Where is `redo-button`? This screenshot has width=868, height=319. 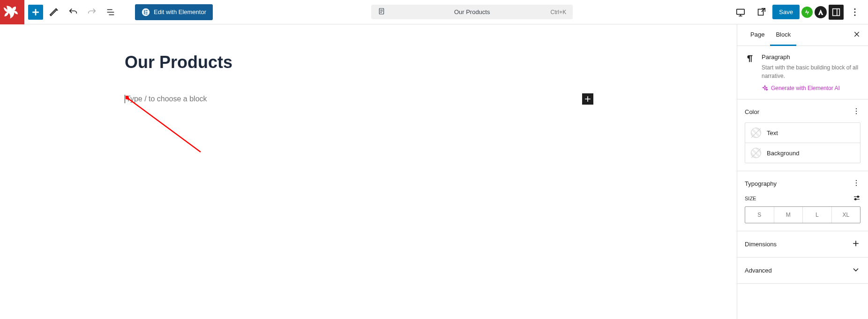 redo-button is located at coordinates (92, 12).